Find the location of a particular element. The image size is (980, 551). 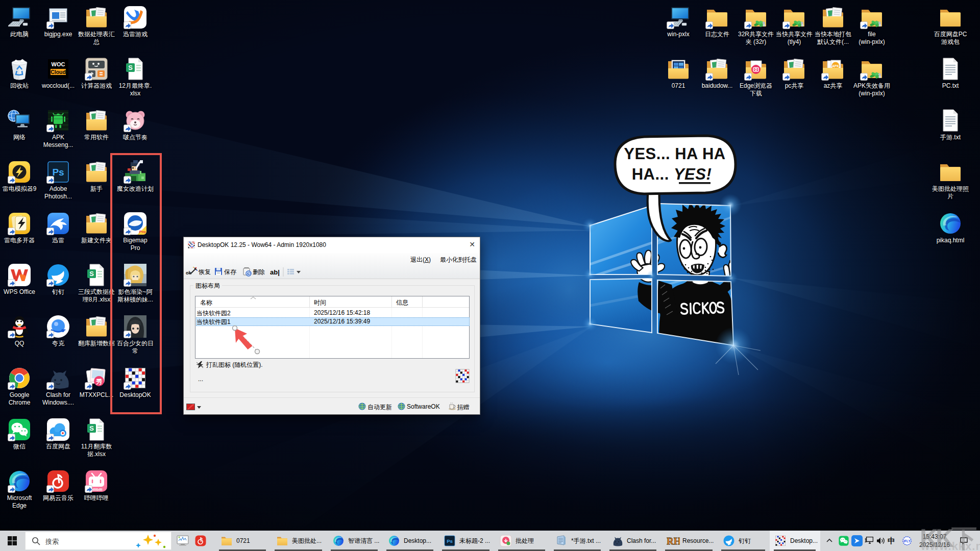

svg-text: HA... YES! is located at coordinates (672, 174).